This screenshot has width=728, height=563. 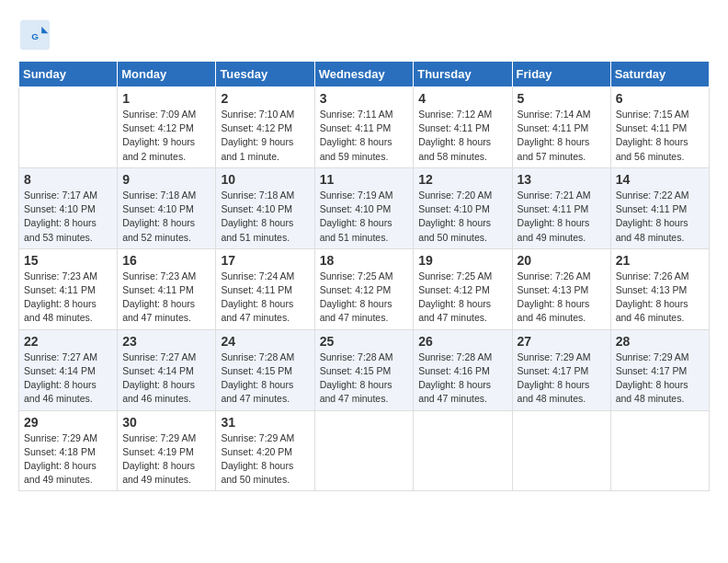 I want to click on calendar-cell: 25Sunrise: 7:28 AMSunset: 4:15 PMDayligh…, so click(x=364, y=370).